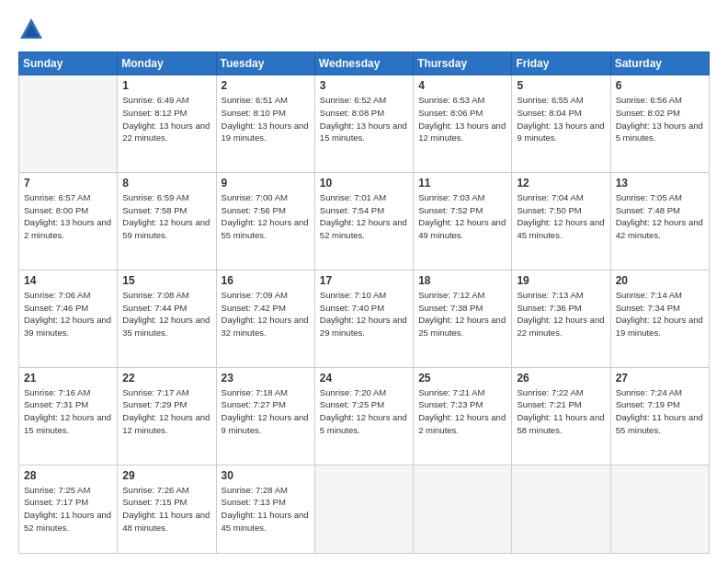 The height and width of the screenshot is (563, 728). I want to click on day-info: Sunrise: 6:59 AMSunset: 7:58 PMDaylight:…, so click(166, 217).